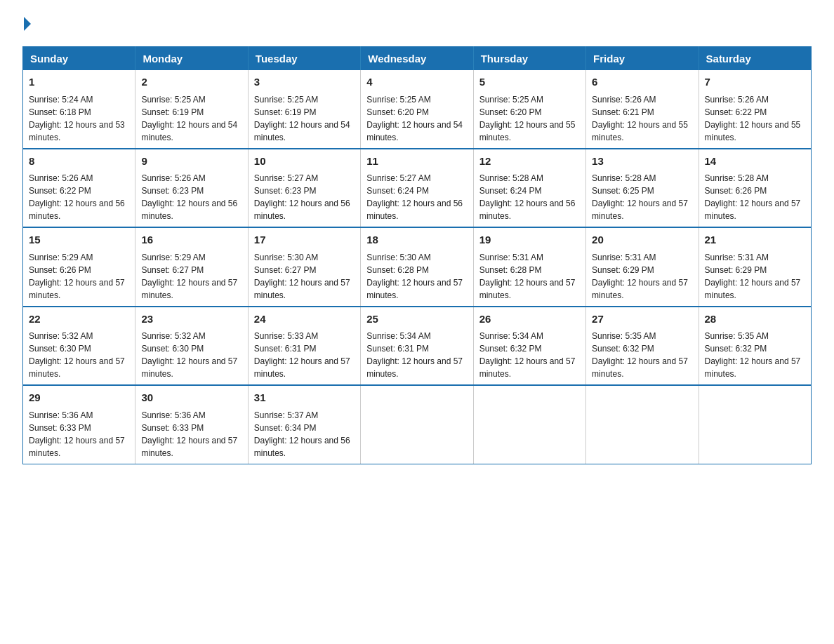  What do you see at coordinates (192, 347) in the screenshot?
I see `calendar-cell: 23Sunrise: 5:32 AMSunset: 6:30 PMDayligh…` at bounding box center [192, 347].